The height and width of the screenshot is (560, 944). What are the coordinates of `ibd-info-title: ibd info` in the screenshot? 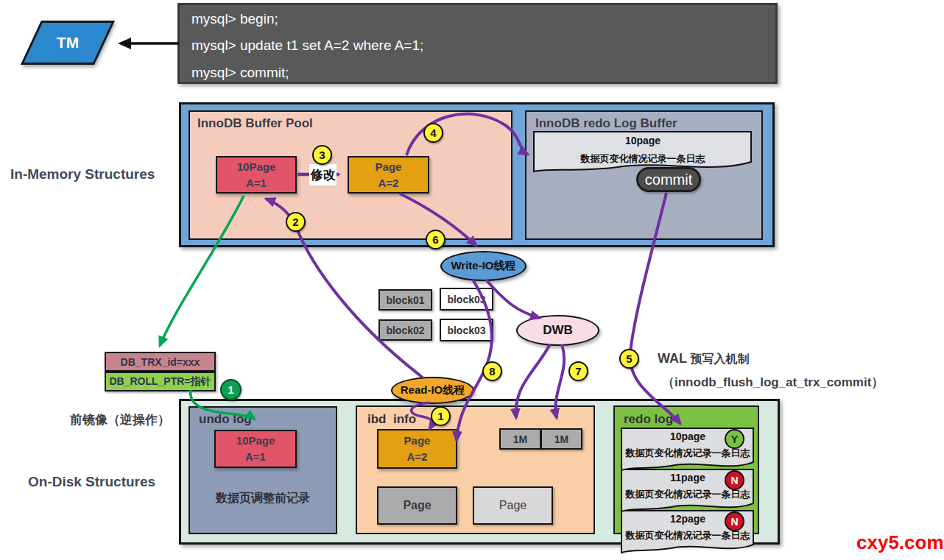 It's located at (392, 419).